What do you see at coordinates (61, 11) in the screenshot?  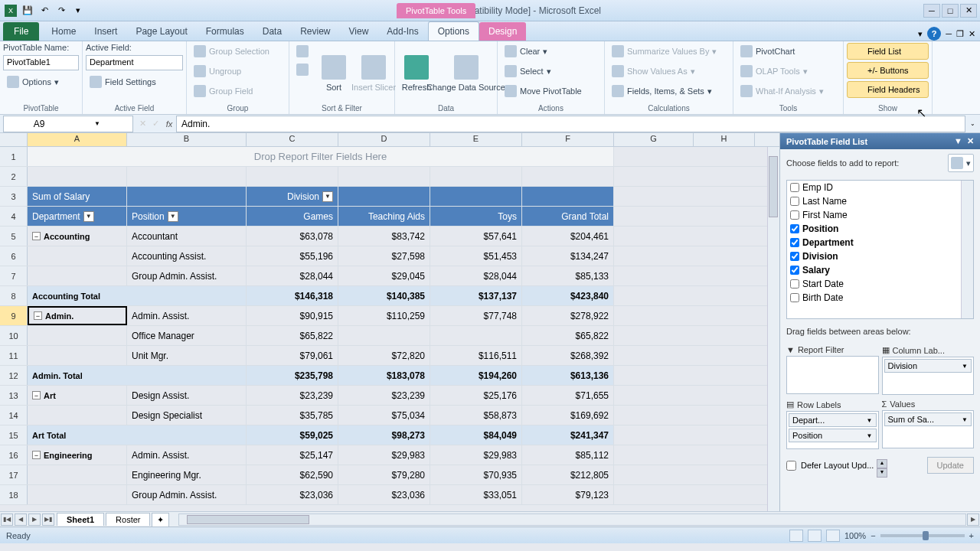 I see `redo-icon: ↷` at bounding box center [61, 11].